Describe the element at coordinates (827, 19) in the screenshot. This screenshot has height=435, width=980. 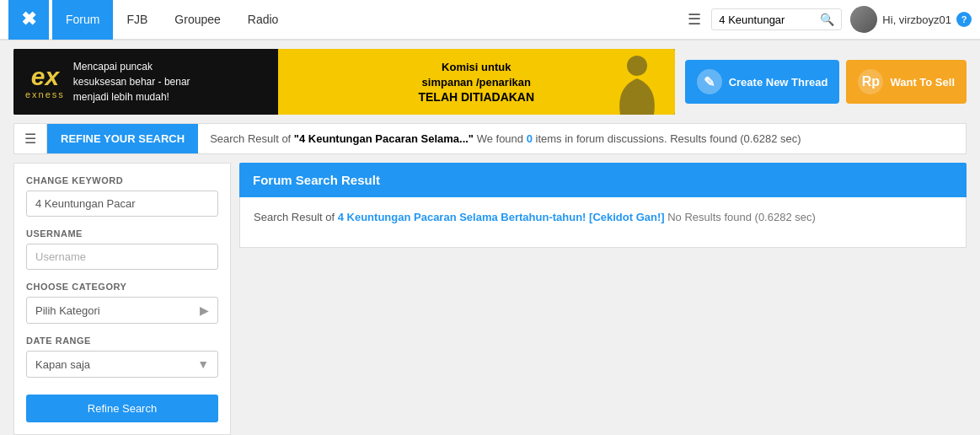
I see `nav-search-icon: 🔍` at that location.